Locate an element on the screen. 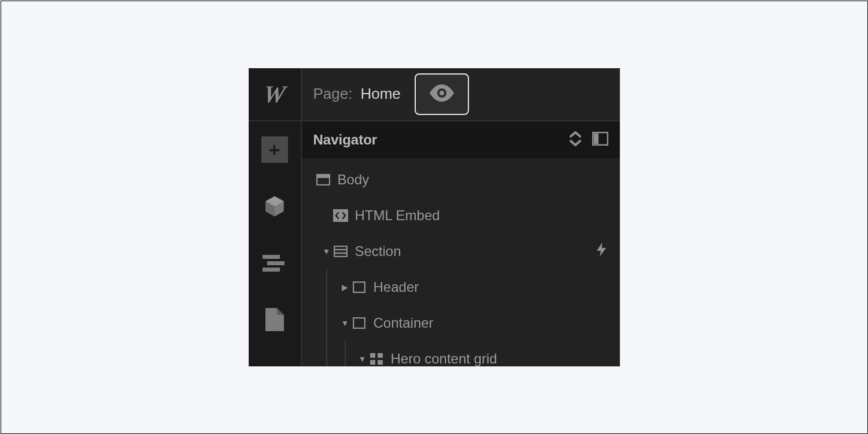  tree-node-html-embed: HTML Embed is located at coordinates (461, 216).